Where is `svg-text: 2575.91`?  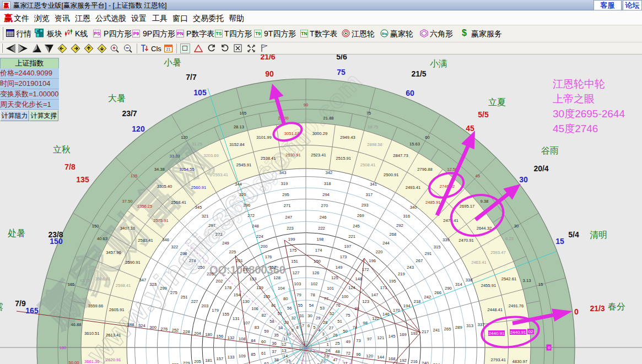 svg-text: 2575.91 is located at coordinates (161, 220).